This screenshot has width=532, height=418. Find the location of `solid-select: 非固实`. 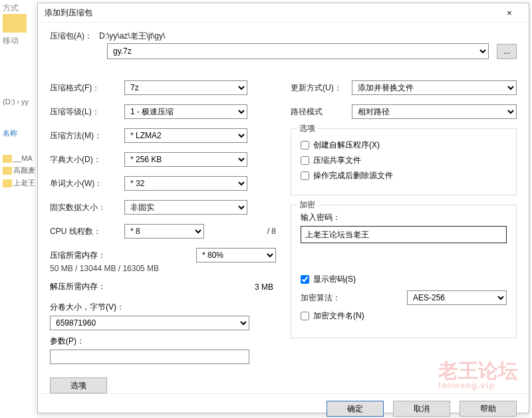

solid-select: 非固实 is located at coordinates (186, 207).